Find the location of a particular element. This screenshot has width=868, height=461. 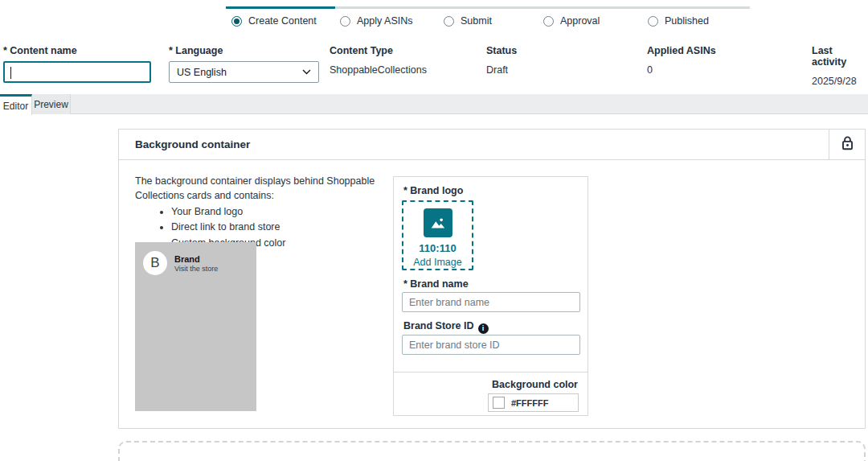

tab-editor-label: Editor is located at coordinates (16, 106).